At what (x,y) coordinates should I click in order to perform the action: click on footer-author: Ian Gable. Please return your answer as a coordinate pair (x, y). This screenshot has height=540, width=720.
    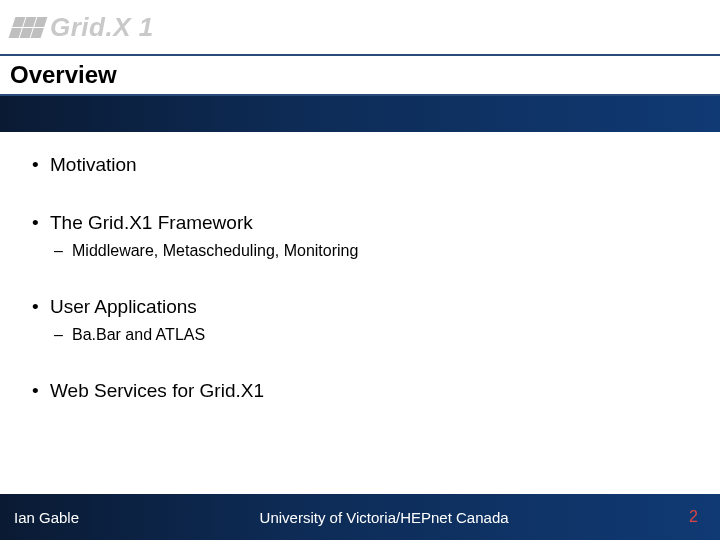
    Looking at the image, I should click on (46, 518).